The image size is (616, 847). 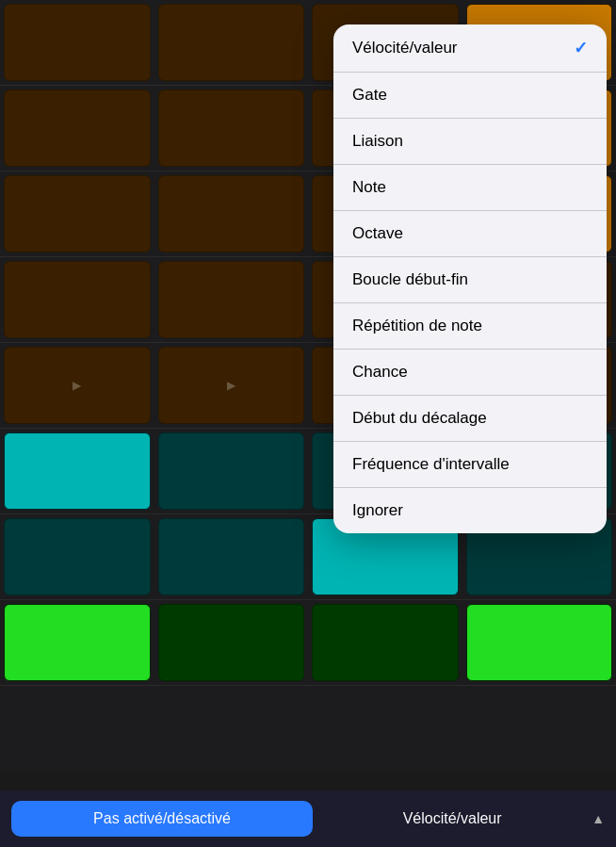 What do you see at coordinates (417, 326) in the screenshot?
I see `menu-item-repetition-label: Répétition de note` at bounding box center [417, 326].